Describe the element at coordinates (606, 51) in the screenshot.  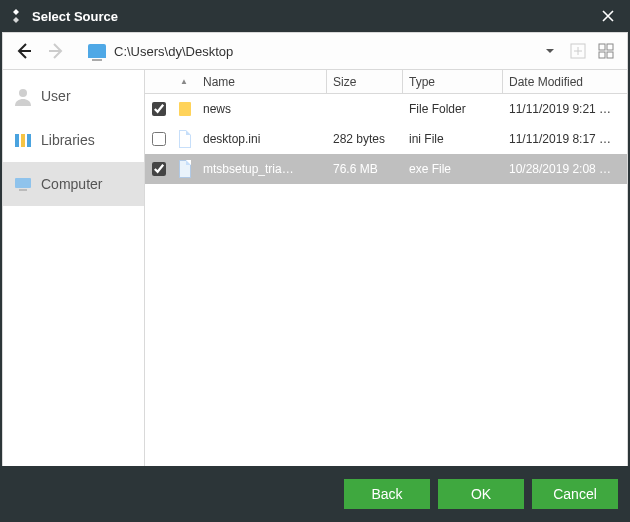
I see `view-grid-icon` at that location.